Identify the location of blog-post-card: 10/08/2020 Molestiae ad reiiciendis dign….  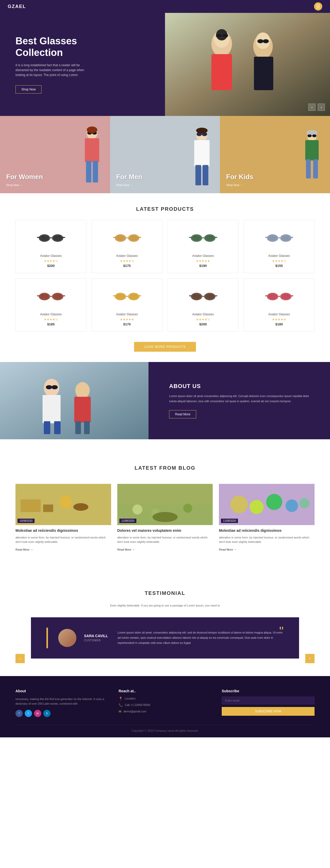
(63, 518).